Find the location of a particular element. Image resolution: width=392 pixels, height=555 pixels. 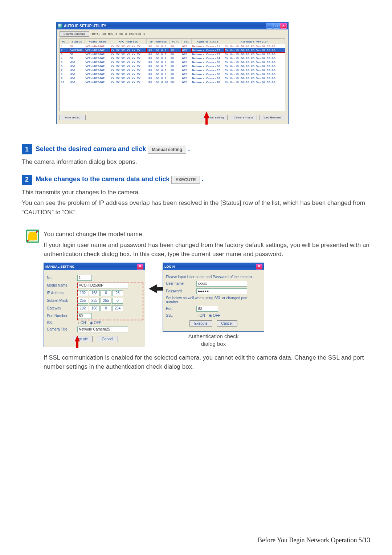

table-row: 4OKVCC-HD2500PXX:XX:XX:XX:XX:XX192.168.0… is located at coordinates (173, 58).